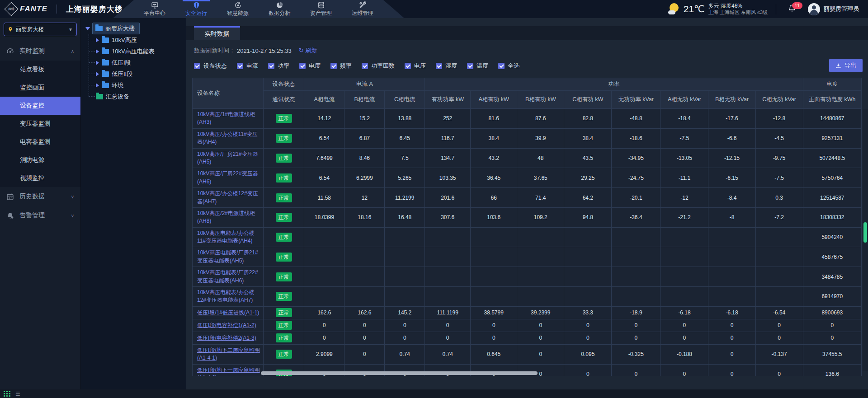 The width and height of the screenshot is (868, 398). What do you see at coordinates (229, 354) in the screenshot?
I see `device-link: 低压I段/地下二层应急照明(A1-4-1)` at bounding box center [229, 354].